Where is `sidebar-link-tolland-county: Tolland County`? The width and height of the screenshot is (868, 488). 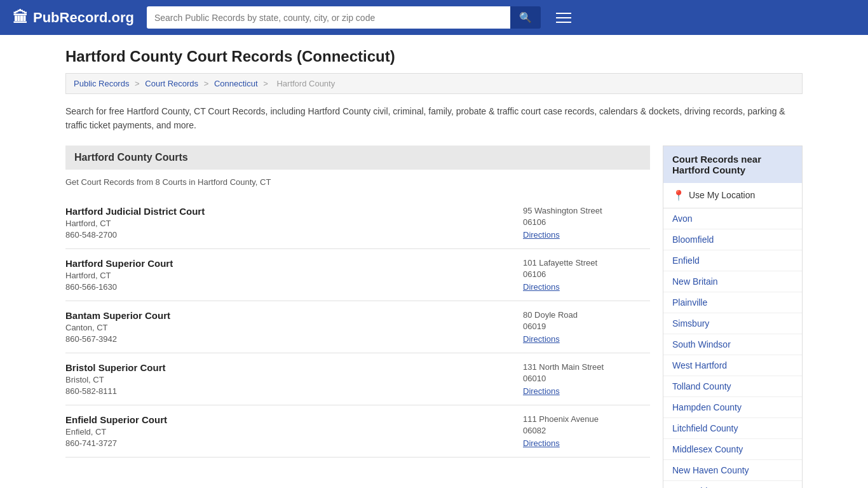 sidebar-link-tolland-county: Tolland County is located at coordinates (733, 386).